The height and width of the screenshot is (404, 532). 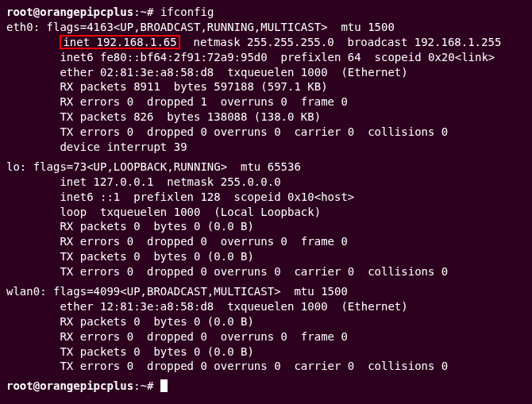 What do you see at coordinates (341, 42) in the screenshot?
I see `eth0-inet-rest: netmask 255.255.255.0 broadcast 192.168.…` at bounding box center [341, 42].